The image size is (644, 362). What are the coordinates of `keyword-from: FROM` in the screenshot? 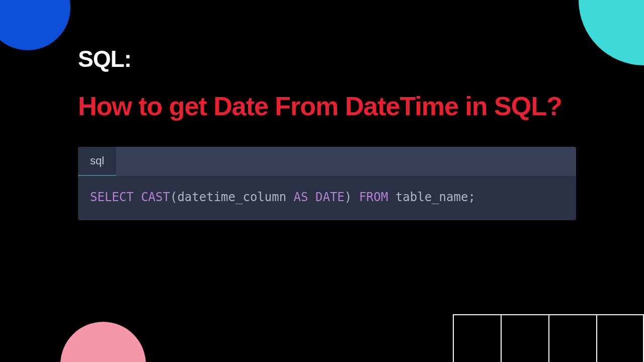 It's located at (374, 197).